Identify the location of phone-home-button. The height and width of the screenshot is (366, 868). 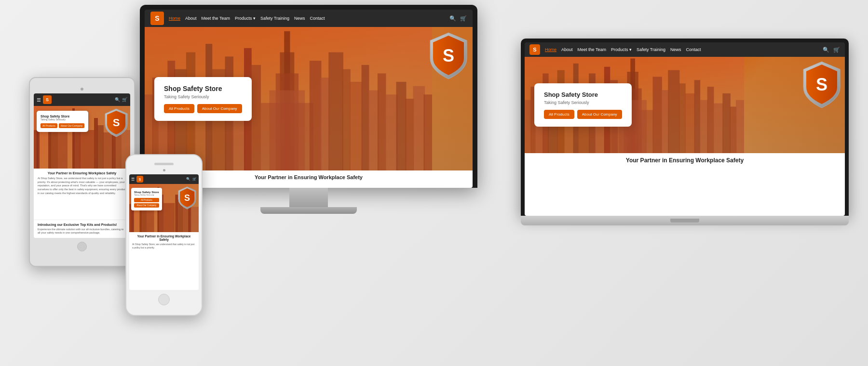
(164, 300).